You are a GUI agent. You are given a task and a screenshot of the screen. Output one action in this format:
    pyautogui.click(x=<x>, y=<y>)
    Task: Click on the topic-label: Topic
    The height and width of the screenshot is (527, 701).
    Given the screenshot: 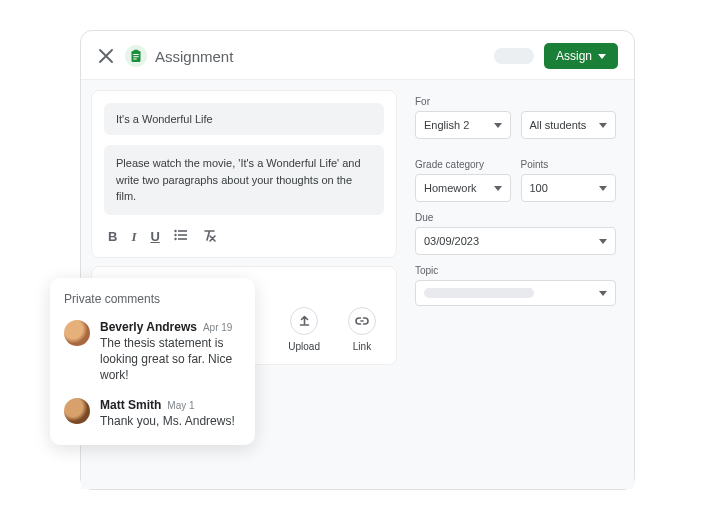 What is the action you would take?
    pyautogui.click(x=516, y=270)
    